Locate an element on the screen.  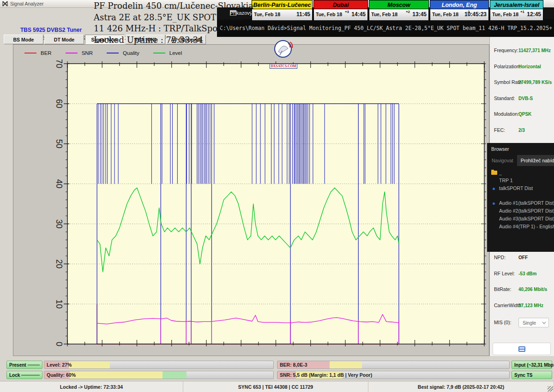
clock-moscow: MoscowTue, Feb 18+213:45 is located at coordinates (399, 11).